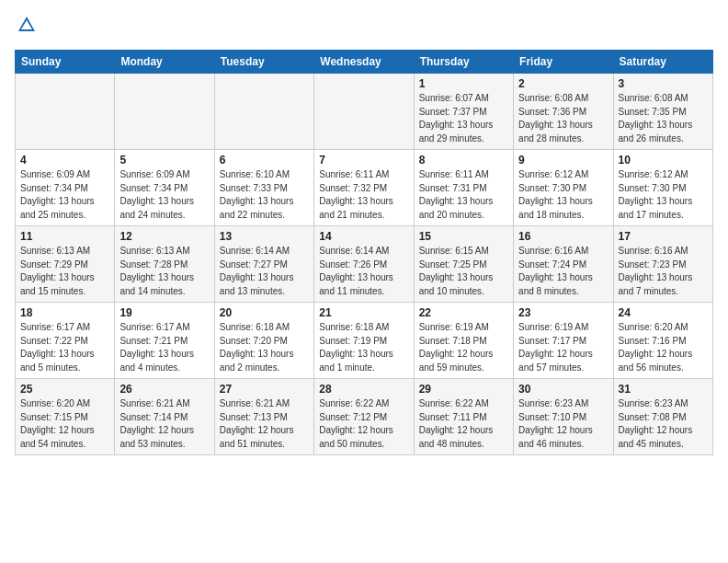 Image resolution: width=728 pixels, height=563 pixels. What do you see at coordinates (463, 160) in the screenshot?
I see `day-number: 8` at bounding box center [463, 160].